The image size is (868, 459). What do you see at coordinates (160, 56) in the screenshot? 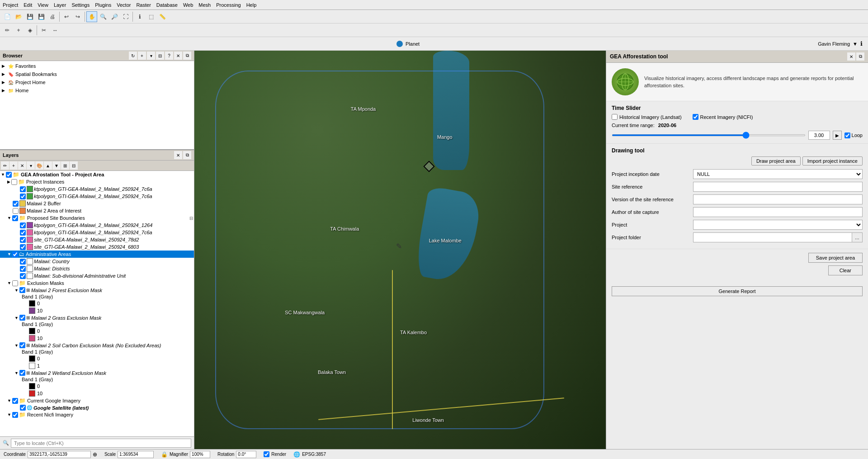
I see `browser-collapse-btn: ⊟` at bounding box center [160, 56].